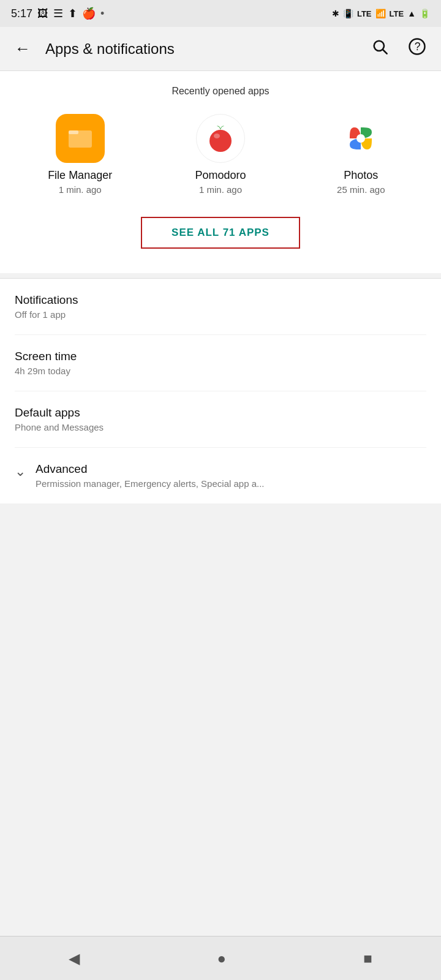 This screenshot has height=980, width=441. I want to click on list-icon: ☰, so click(58, 13).